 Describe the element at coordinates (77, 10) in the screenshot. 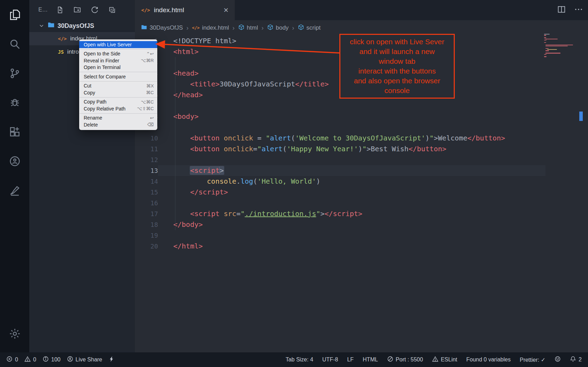

I see `new-folder-icon` at that location.